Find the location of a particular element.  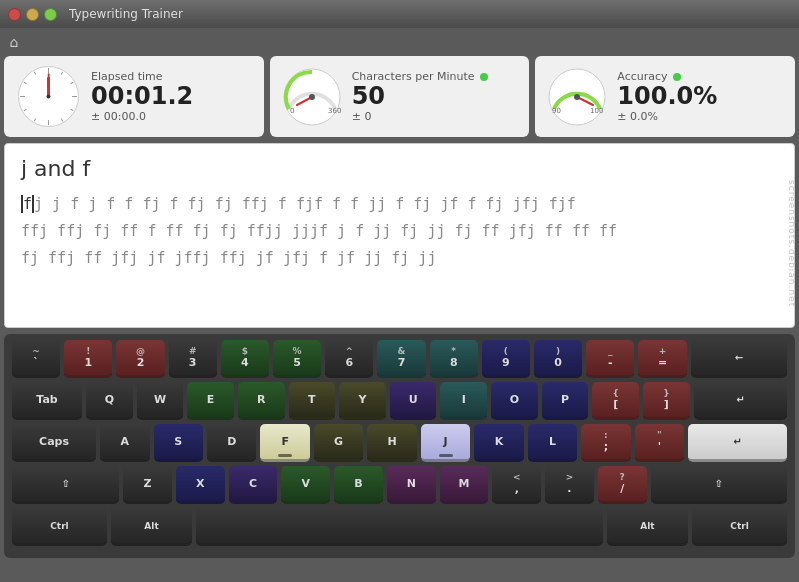

key-rbracket: }] is located at coordinates (666, 401).